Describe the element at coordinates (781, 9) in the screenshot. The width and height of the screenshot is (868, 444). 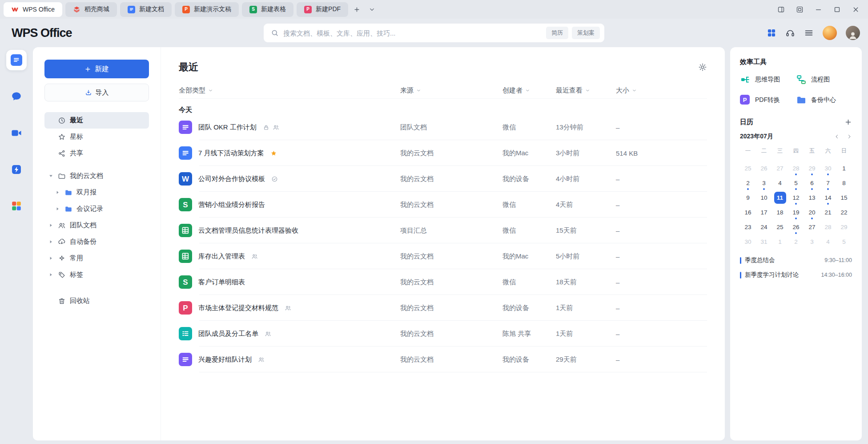
I see `split-view-button` at that location.